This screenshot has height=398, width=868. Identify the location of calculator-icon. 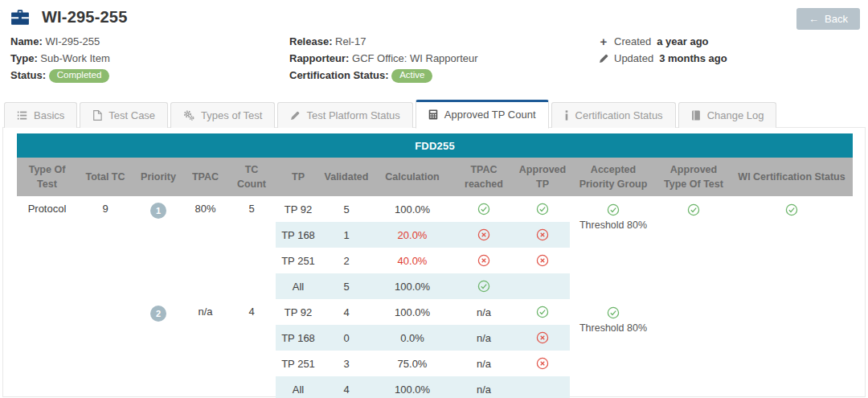
(433, 114).